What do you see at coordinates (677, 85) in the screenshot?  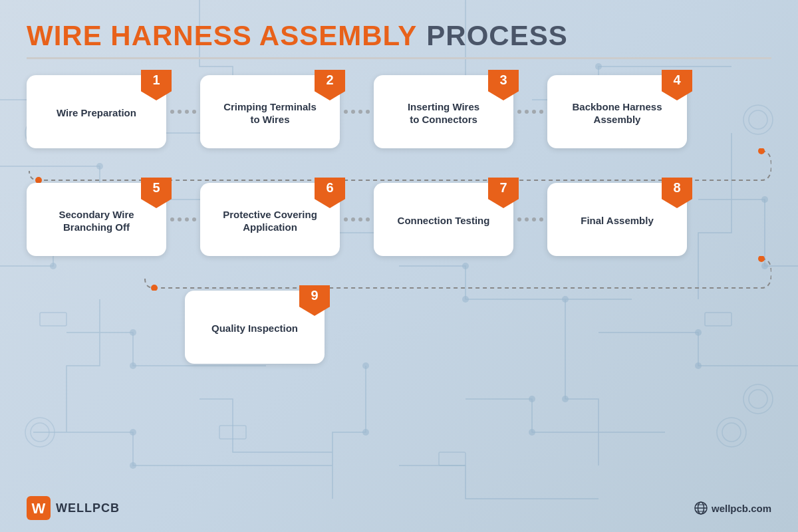 I see `step-number-4: 4` at bounding box center [677, 85].